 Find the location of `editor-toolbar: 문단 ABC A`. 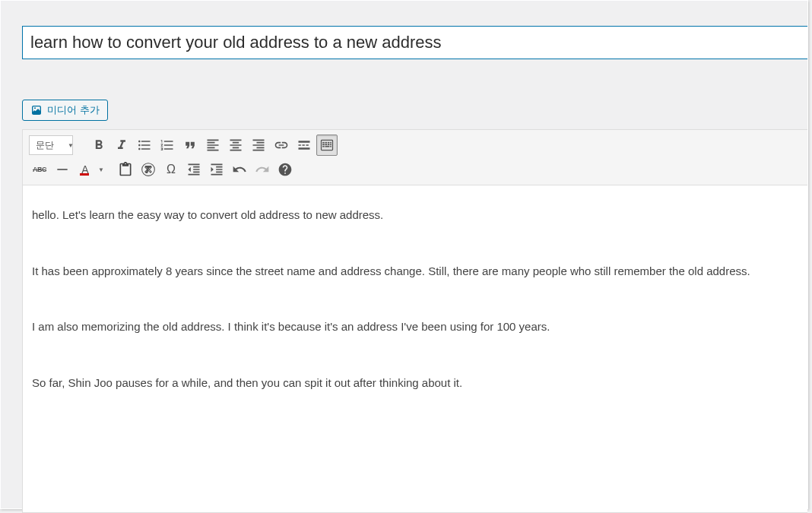

editor-toolbar: 문단 ABC A is located at coordinates (415, 158).